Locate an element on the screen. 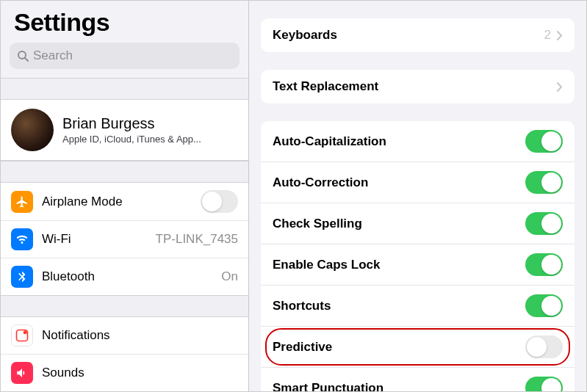 This screenshot has height=392, width=587. toggle-row-auto-capitalization: Auto-Capitalization is located at coordinates (417, 142).